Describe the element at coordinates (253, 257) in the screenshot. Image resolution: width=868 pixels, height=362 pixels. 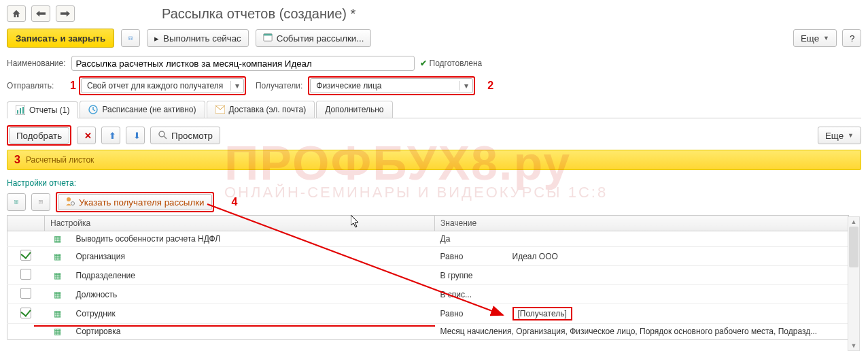
I see `setting-name: Организация` at that location.